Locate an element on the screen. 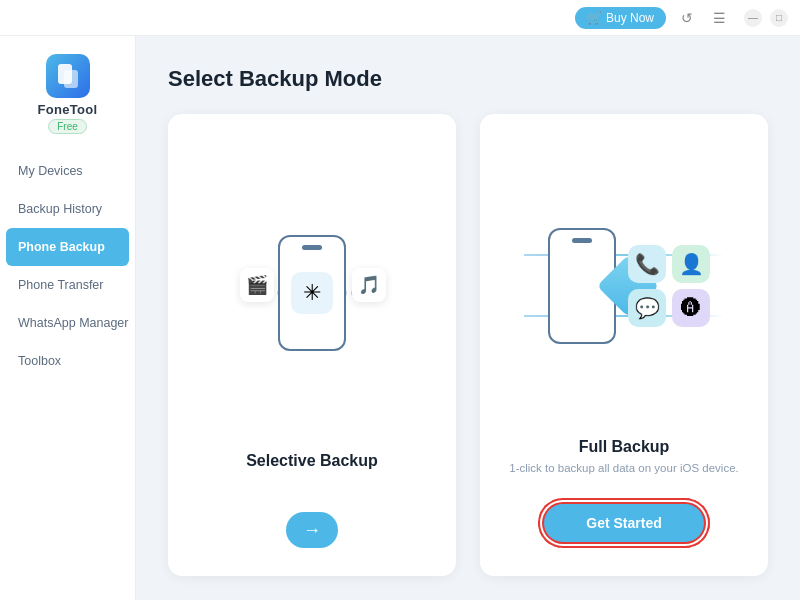 This screenshot has height=600, width=800. music-icon: 🎵 is located at coordinates (369, 285).